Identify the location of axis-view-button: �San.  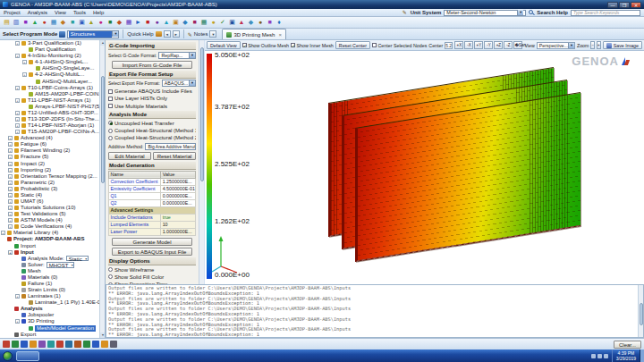
(518, 45).